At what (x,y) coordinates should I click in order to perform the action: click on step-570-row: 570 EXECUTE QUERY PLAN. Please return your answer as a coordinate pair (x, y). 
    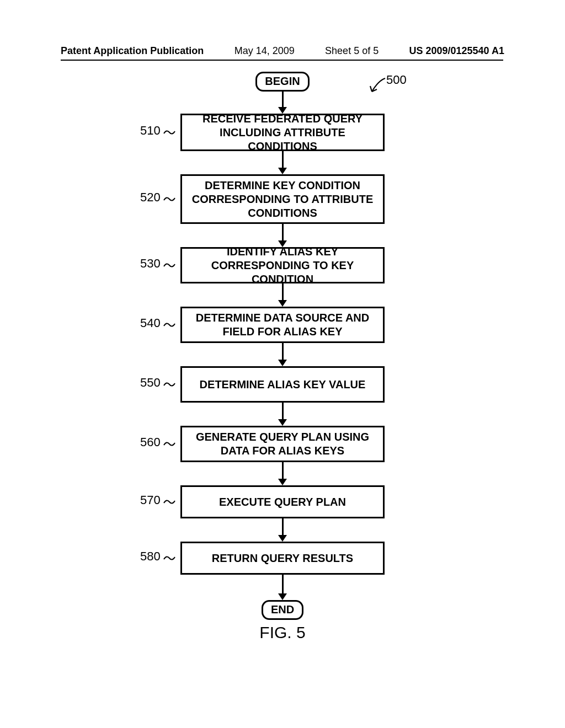
    Looking at the image, I should click on (282, 502).